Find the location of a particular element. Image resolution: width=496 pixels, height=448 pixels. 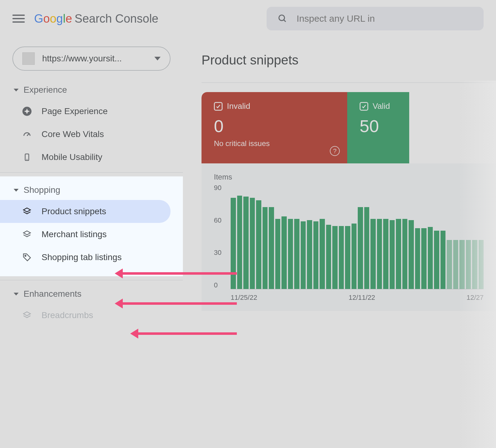

section-label: Experience is located at coordinates (45, 90).